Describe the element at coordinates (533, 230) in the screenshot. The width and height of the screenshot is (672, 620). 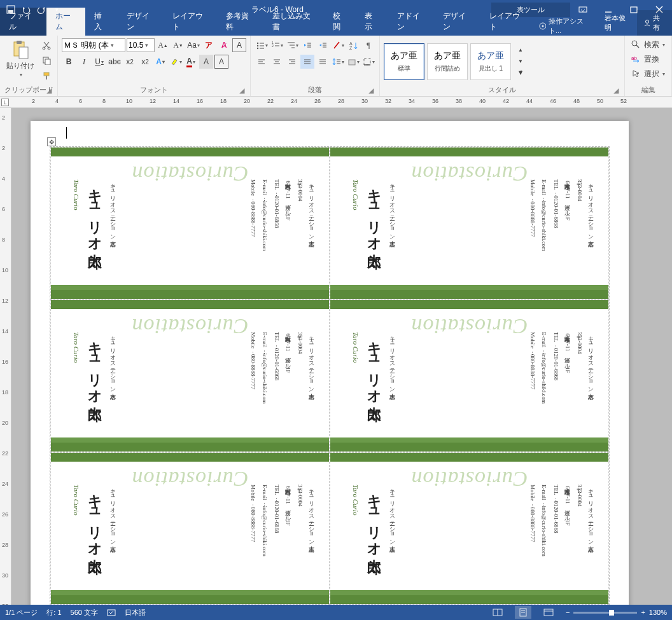
I see `card-mobile: Mobile：080-8888-7777` at that location.